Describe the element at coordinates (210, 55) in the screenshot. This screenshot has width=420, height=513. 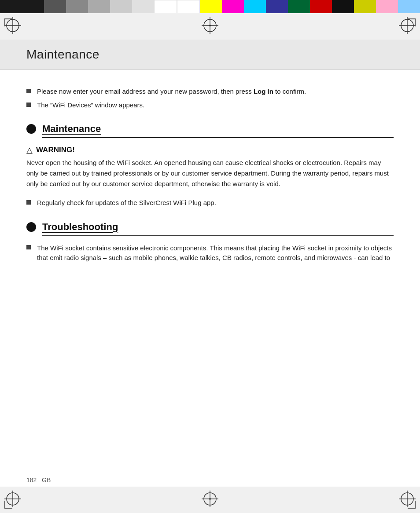
I see `page-header: Maintenance` at that location.